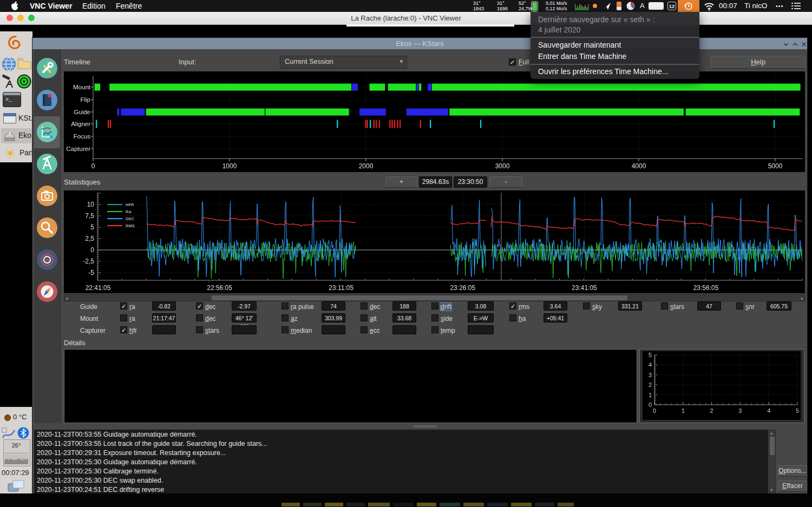  Describe the element at coordinates (481, 318) in the screenshot. I see `stat-value: E->W` at that location.